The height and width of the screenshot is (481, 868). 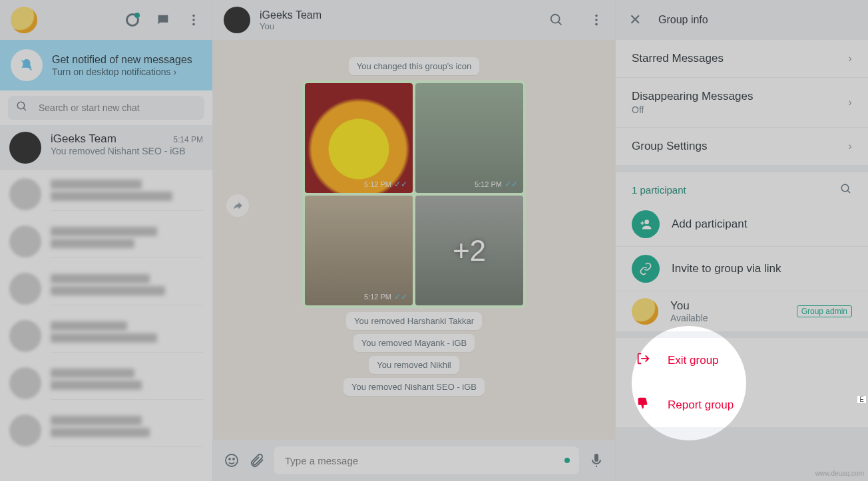 What do you see at coordinates (643, 361) in the screenshot?
I see `exit-icon` at bounding box center [643, 361].